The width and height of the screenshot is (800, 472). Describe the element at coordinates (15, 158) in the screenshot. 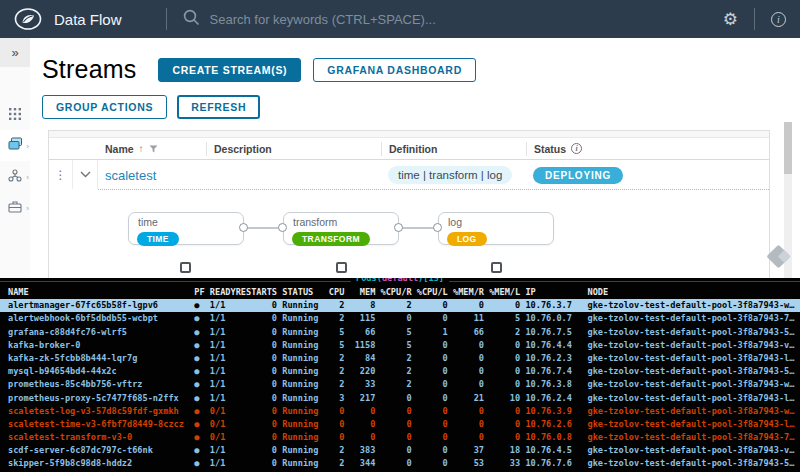

I see `left-sidebar: »` at that location.